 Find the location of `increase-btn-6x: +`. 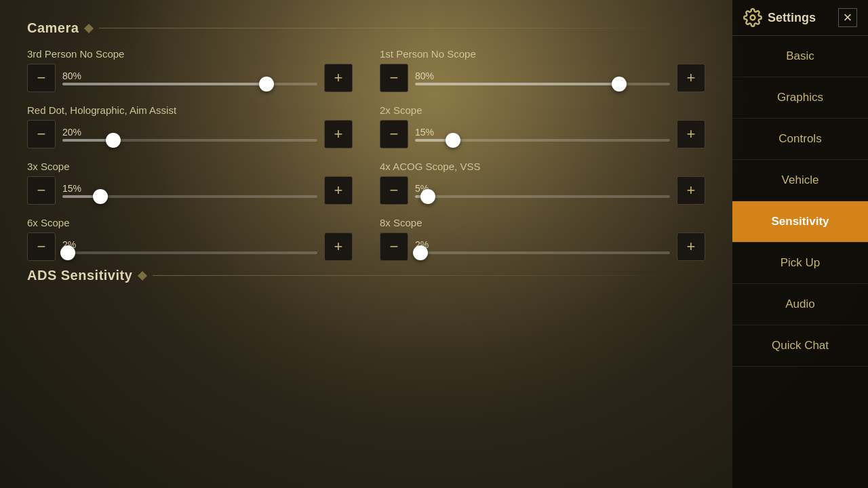

increase-btn-6x: + is located at coordinates (338, 247).